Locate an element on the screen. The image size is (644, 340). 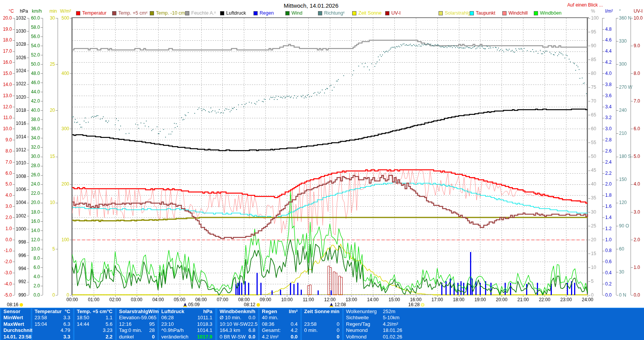
table-panel-Solarstrahlg: SolarstrahlgW/m²Elevation-59.06512:1695T… is located at coordinates (137, 324).